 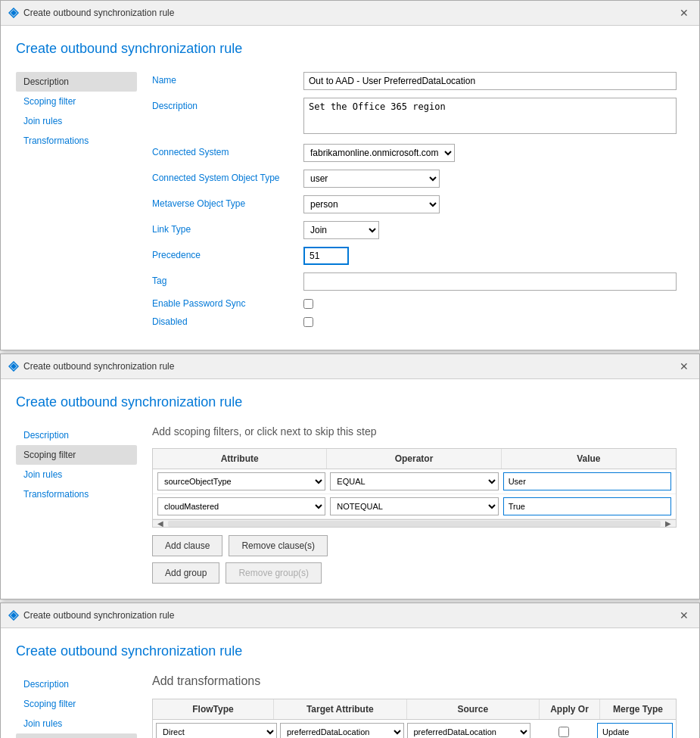 I want to click on disabled-row: Disabled, so click(x=415, y=322).